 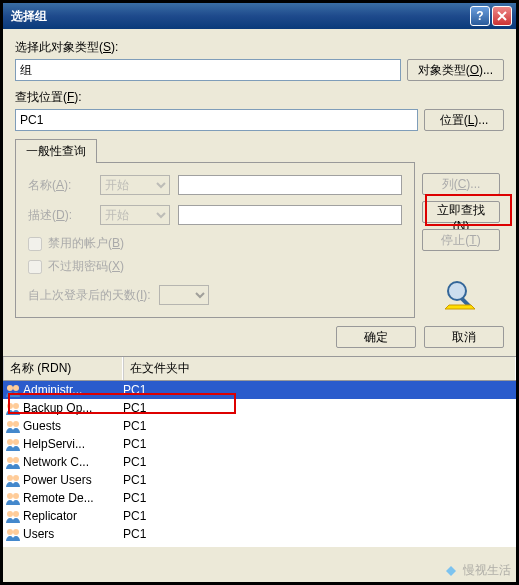 What do you see at coordinates (260, 16) in the screenshot?
I see `titlebar: 选择组 ?` at bounding box center [260, 16].